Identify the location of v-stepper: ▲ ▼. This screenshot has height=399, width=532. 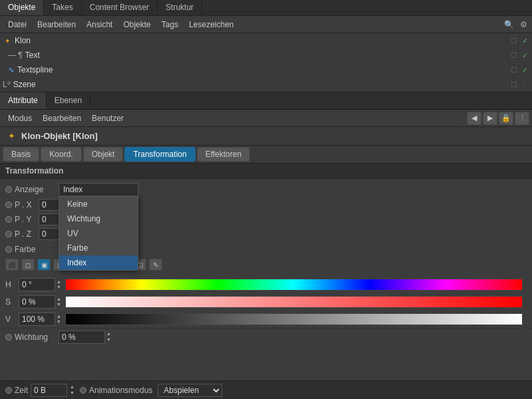
(59, 319).